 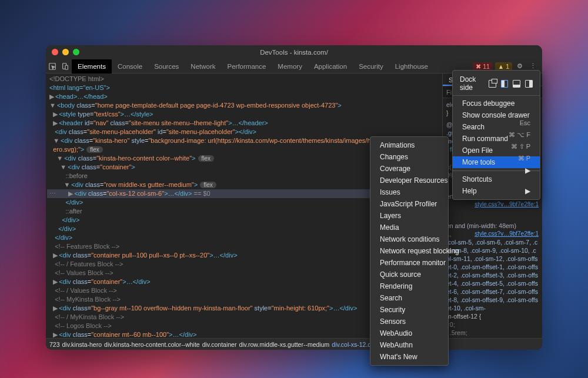 What do you see at coordinates (294, 52) in the screenshot?
I see `window-title: DevTools - kinsta.com/` at bounding box center [294, 52].